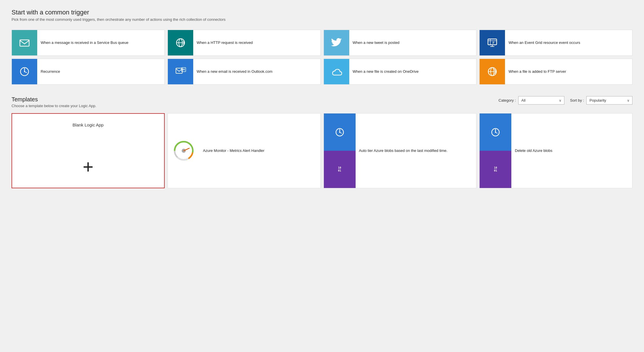 Image resolution: width=644 pixels, height=352 pixels. What do you see at coordinates (244, 151) in the screenshot?
I see `template-azure-monitor: Azure Monitor - Metrics Alert Handler` at bounding box center [244, 151].